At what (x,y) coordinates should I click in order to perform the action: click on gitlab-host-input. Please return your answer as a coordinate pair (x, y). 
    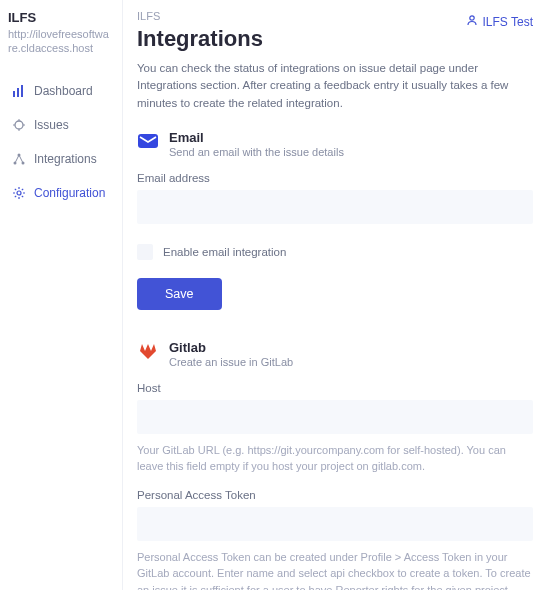
    Looking at the image, I should click on (335, 417).